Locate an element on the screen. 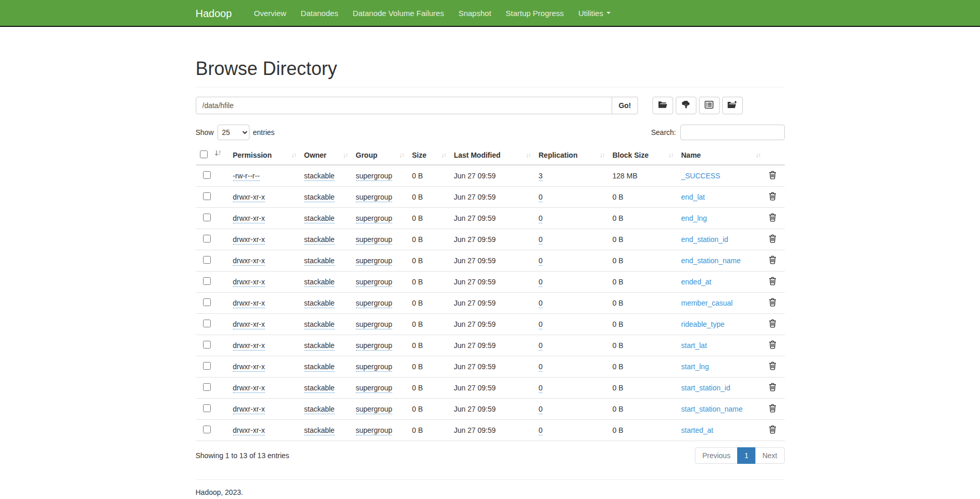  file-link: end_station_name is located at coordinates (711, 261).